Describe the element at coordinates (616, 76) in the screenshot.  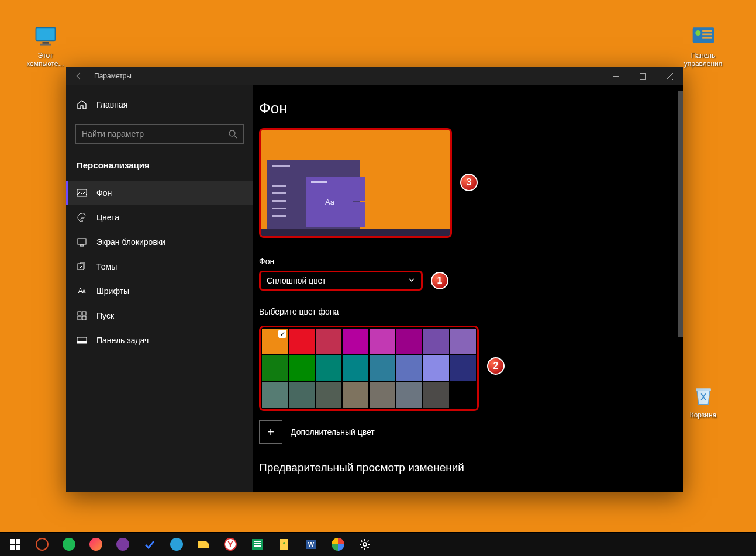
I see `minimize-button` at that location.